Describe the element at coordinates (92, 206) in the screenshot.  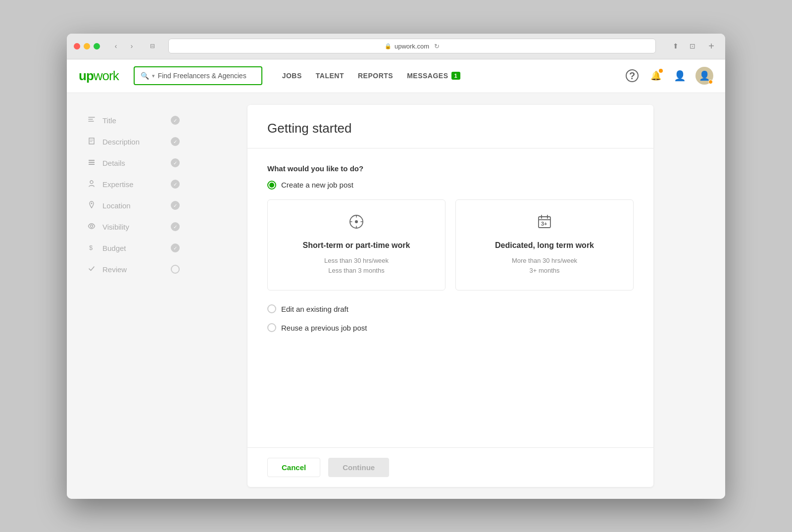
I see `location-icon` at that location.